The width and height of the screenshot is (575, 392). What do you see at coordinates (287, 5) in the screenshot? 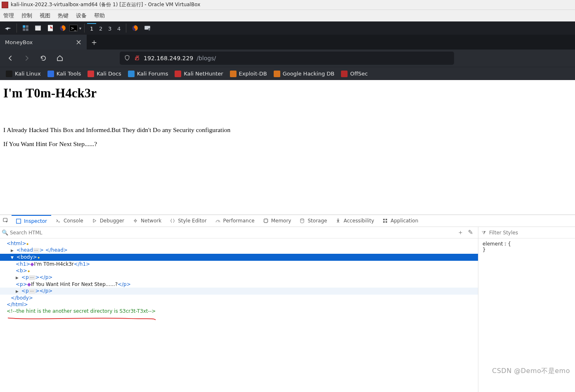
I see `vm-titlebar: kali-linux-2022.3-virtualbox-amd64 (备份 1…` at bounding box center [287, 5].